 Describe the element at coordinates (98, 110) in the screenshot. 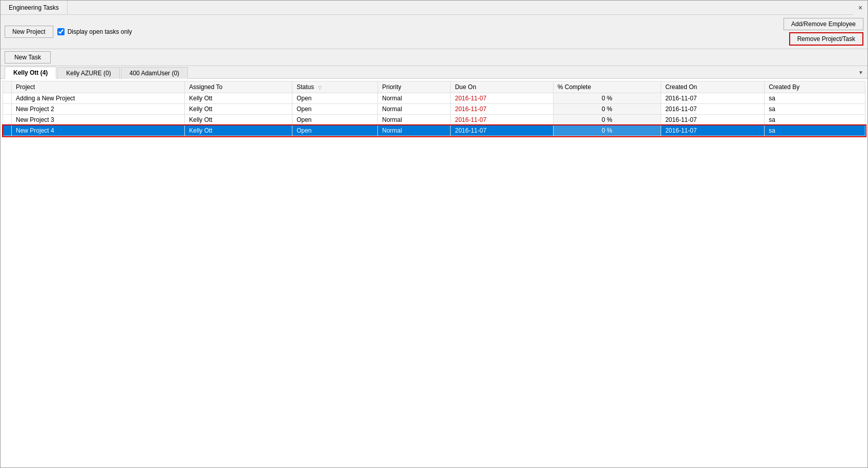

I see `cell-project: New Project 2` at that location.